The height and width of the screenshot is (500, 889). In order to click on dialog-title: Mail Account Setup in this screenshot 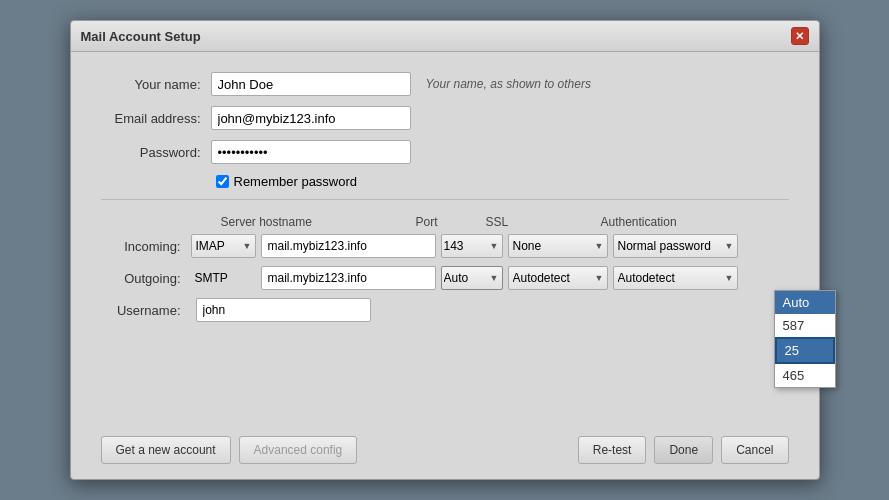, I will do `click(141, 36)`.